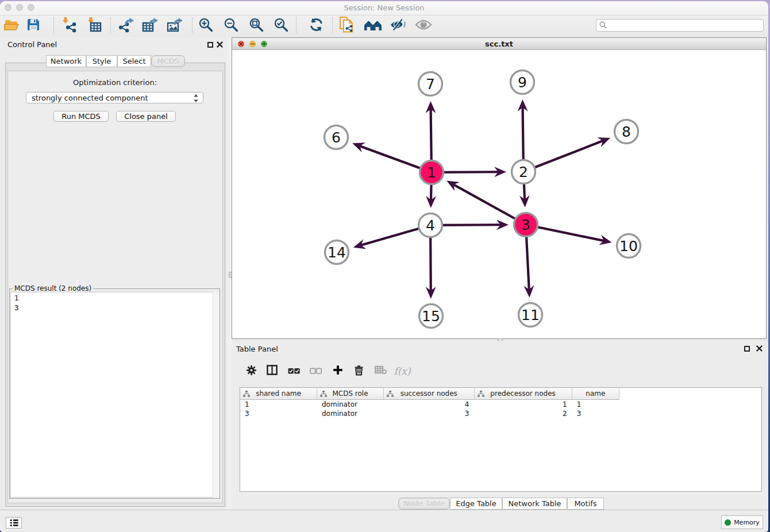 This screenshot has height=532, width=770. What do you see at coordinates (429, 404) in the screenshot?
I see `table-cell: 4` at bounding box center [429, 404].